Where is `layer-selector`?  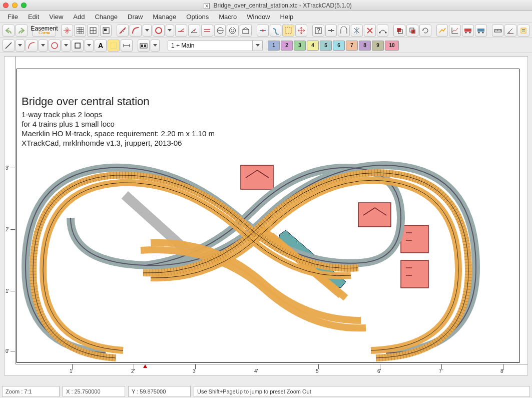
layer-selector is located at coordinates (215, 46).